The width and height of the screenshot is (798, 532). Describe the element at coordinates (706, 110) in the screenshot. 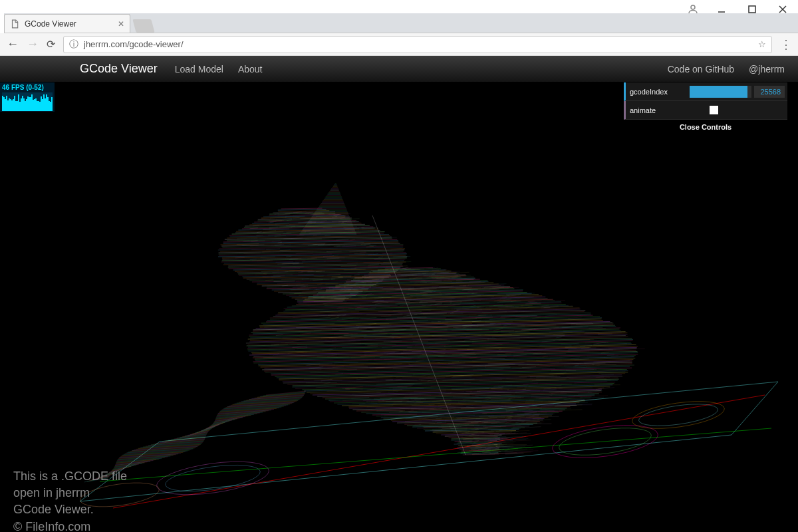

I see `control-animate: animate` at that location.